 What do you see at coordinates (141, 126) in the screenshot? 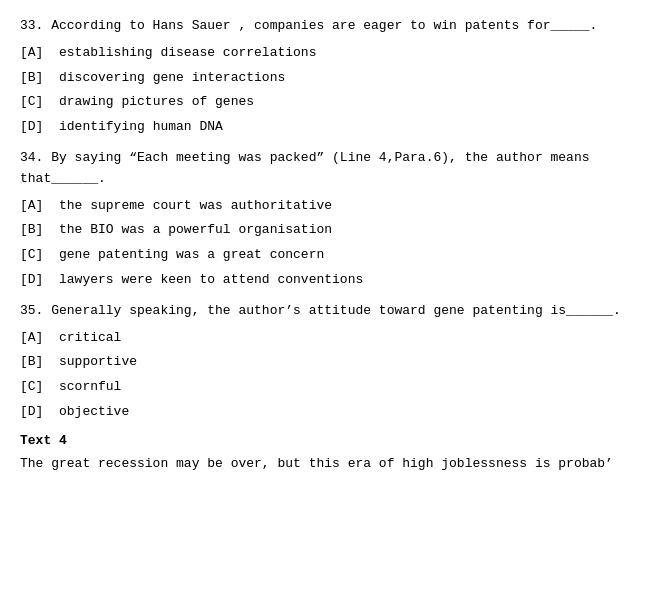
I see `option-text: identifying human DNA` at bounding box center [141, 126].